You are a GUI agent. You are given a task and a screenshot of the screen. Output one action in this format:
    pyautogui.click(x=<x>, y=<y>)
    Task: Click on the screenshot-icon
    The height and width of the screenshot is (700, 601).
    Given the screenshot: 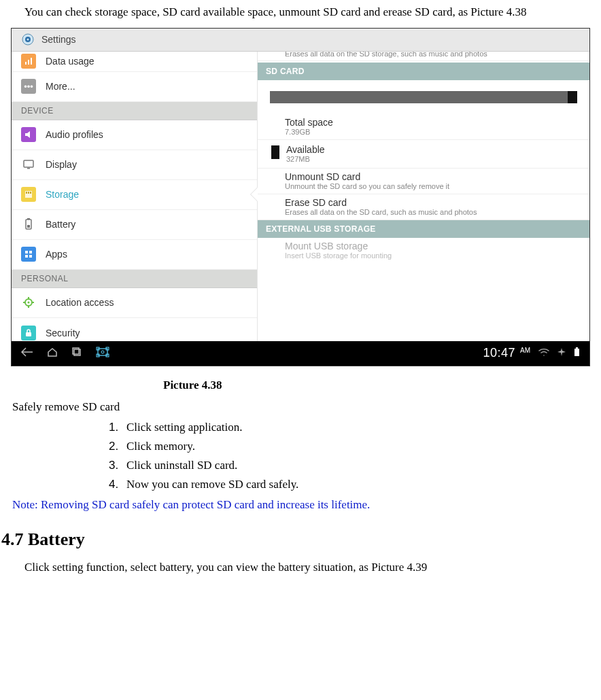 What is the action you would take?
    pyautogui.click(x=103, y=353)
    